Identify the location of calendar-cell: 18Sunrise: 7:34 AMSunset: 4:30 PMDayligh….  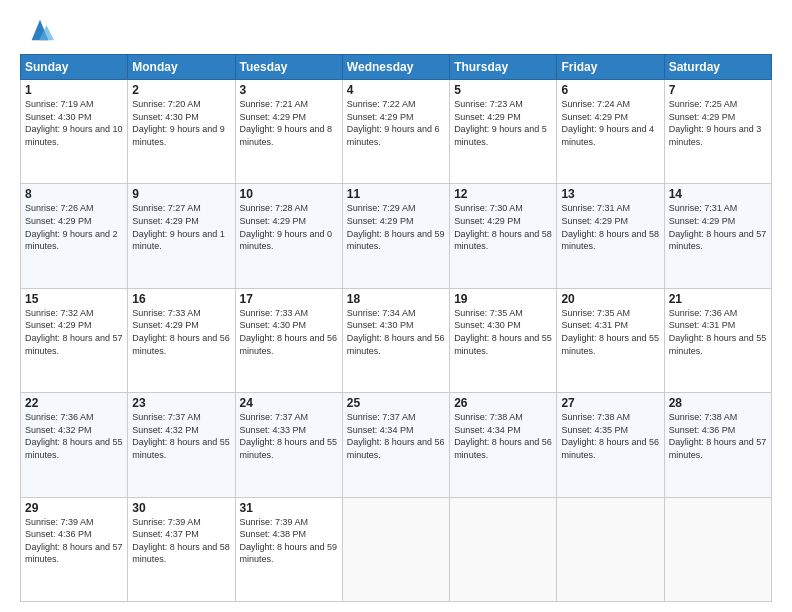
(396, 340).